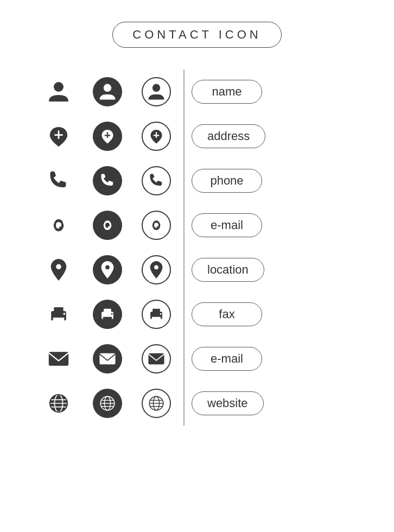 This screenshot has height=532, width=394. I want to click on row-email1: e-mail, so click(192, 225).